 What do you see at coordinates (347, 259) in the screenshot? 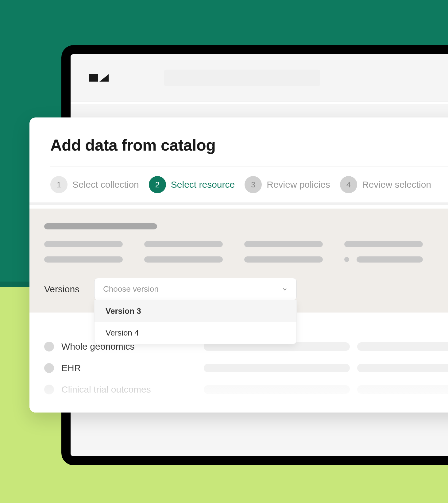
I see `skeleton-dot` at bounding box center [347, 259].